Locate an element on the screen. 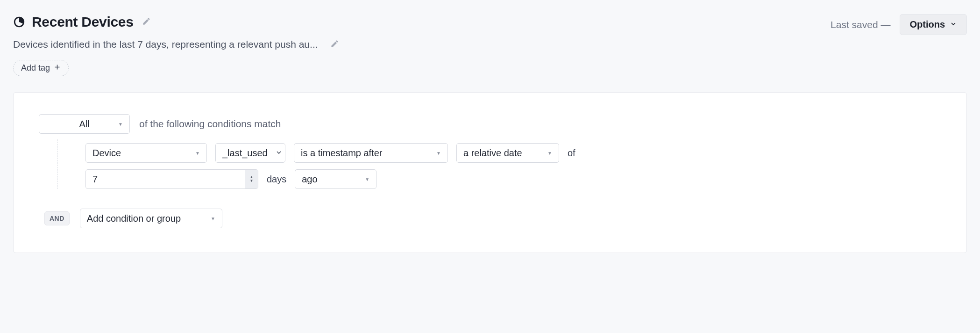 The width and height of the screenshot is (980, 333). options-label: Options is located at coordinates (927, 24).